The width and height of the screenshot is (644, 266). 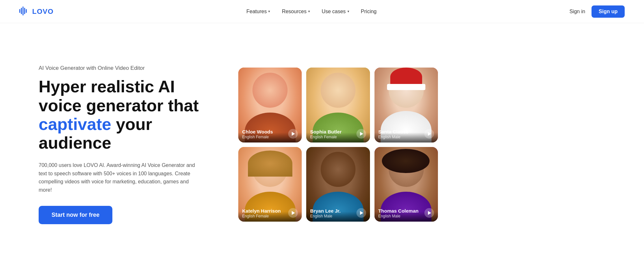 I want to click on voice-name: Katelyn Harrison, so click(x=261, y=211).